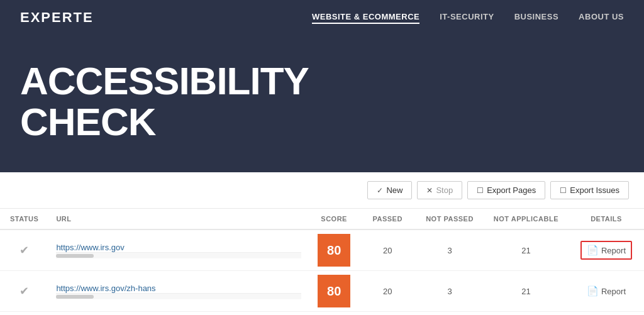 The width and height of the screenshot is (644, 315). What do you see at coordinates (606, 250) in the screenshot?
I see `report-button-0: 📄 Report` at bounding box center [606, 250].